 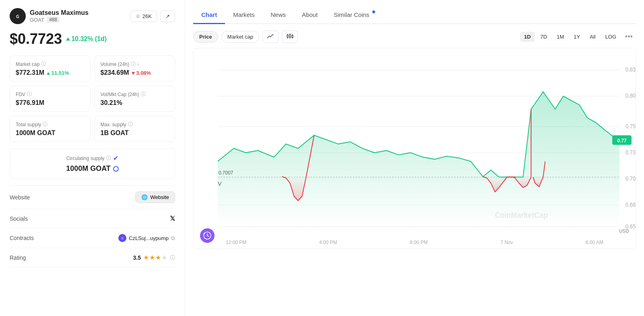 I want to click on svg-text: 0.83, so click(x=630, y=70).